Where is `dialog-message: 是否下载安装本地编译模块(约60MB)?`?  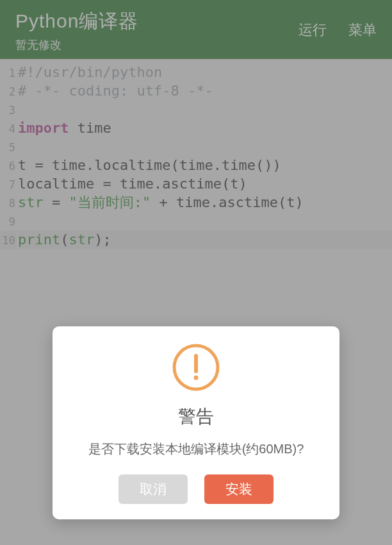
dialog-message: 是否下载安装本地编译模块(约60MB)? is located at coordinates (196, 449).